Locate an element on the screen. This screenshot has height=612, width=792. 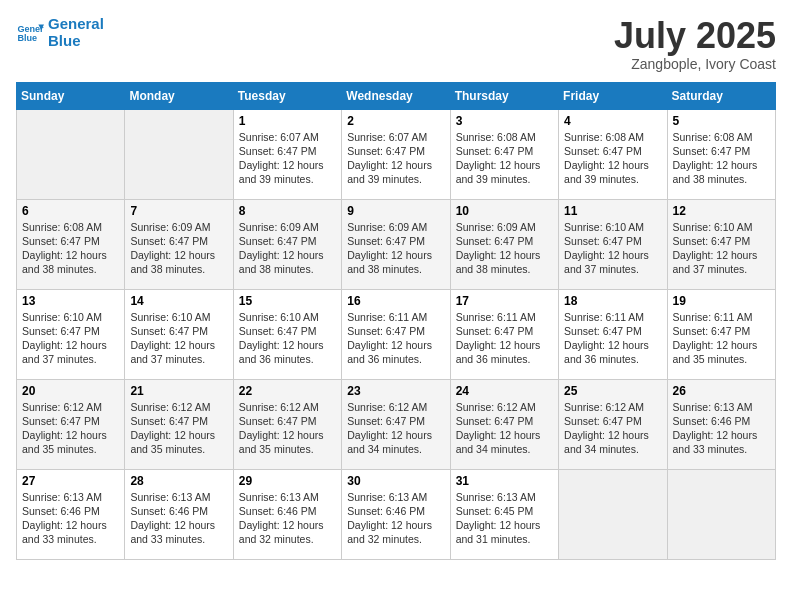
calendar-cell: 15Sunrise: 6:10 AMSunset: 6:47 PMDayligh… is located at coordinates (287, 334).